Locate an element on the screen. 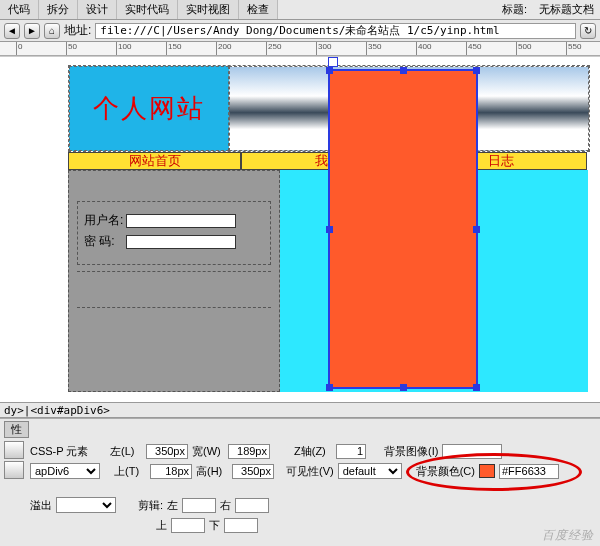 This screenshot has height=546, width=600. login-box: 用户名: 密 码: is located at coordinates (174, 233).